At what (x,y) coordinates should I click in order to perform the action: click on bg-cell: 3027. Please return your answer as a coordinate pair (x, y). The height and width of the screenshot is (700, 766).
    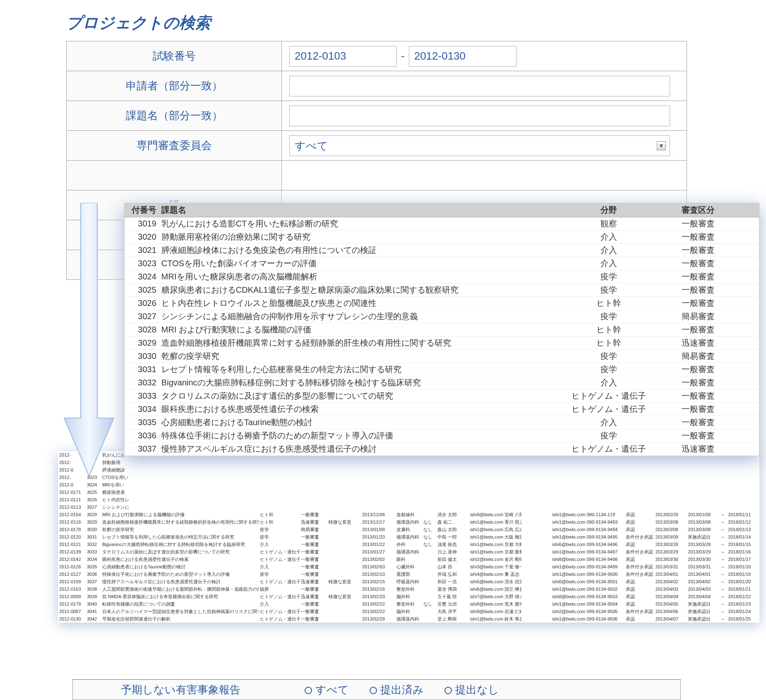
    Looking at the image, I should click on (94, 507).